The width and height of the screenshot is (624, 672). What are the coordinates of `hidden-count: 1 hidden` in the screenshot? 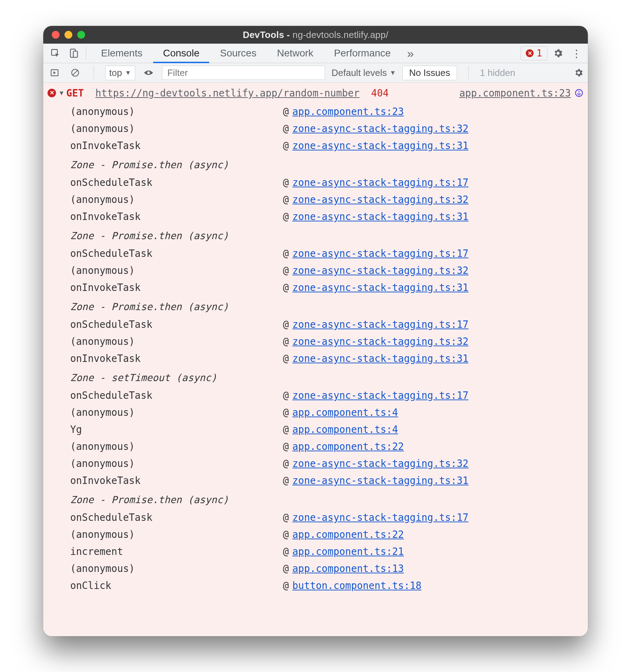 It's located at (498, 73).